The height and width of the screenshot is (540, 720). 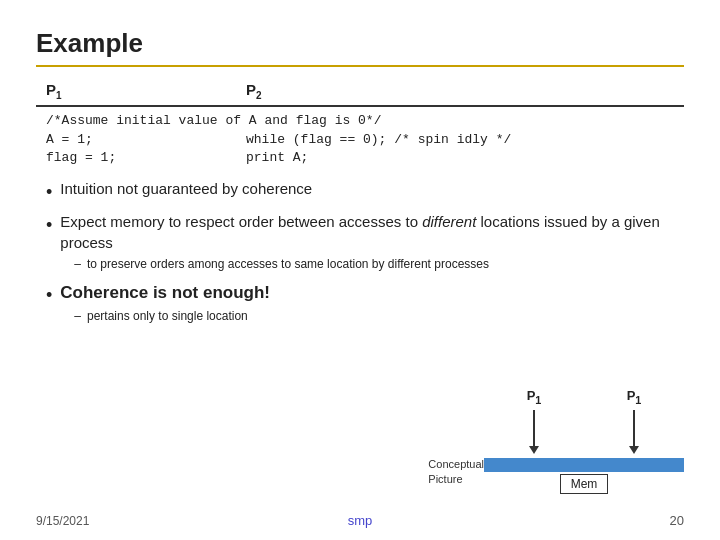 What do you see at coordinates (288, 265) in the screenshot?
I see `sub-bullet-text-2-1: to preserve orders among accesses to sam…` at bounding box center [288, 265].